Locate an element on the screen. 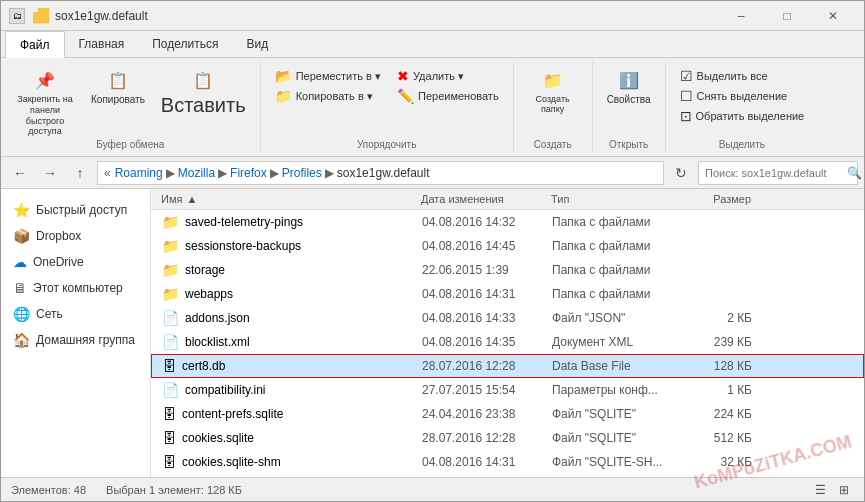 The width and height of the screenshot is (865, 502). move-icon: 📂 is located at coordinates (284, 76).